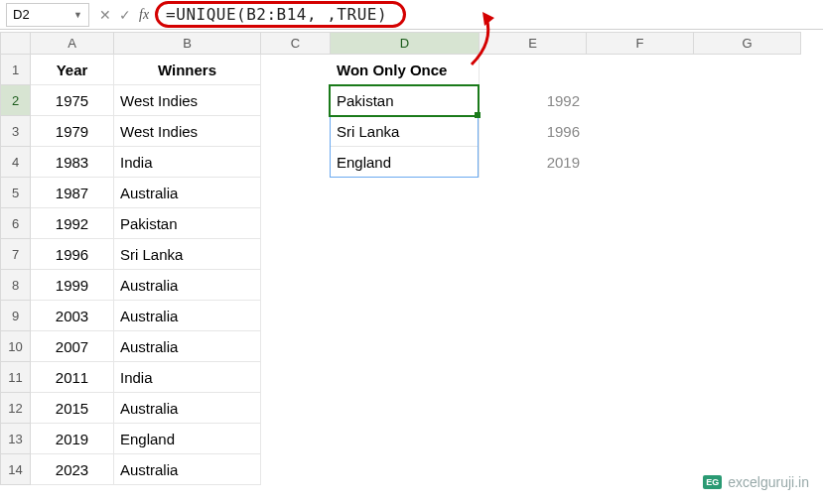 The image size is (823, 504). I want to click on cell-b6: Pakistan, so click(188, 224).